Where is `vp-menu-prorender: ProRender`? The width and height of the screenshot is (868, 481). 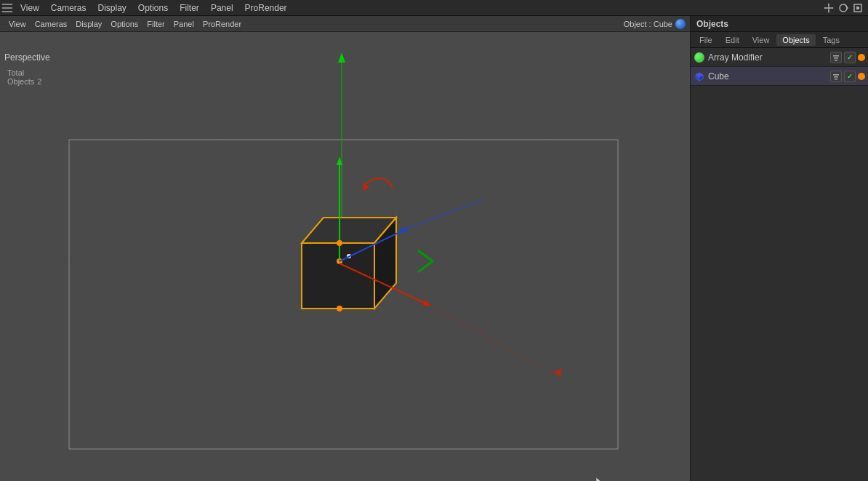 vp-menu-prorender: ProRender is located at coordinates (222, 24).